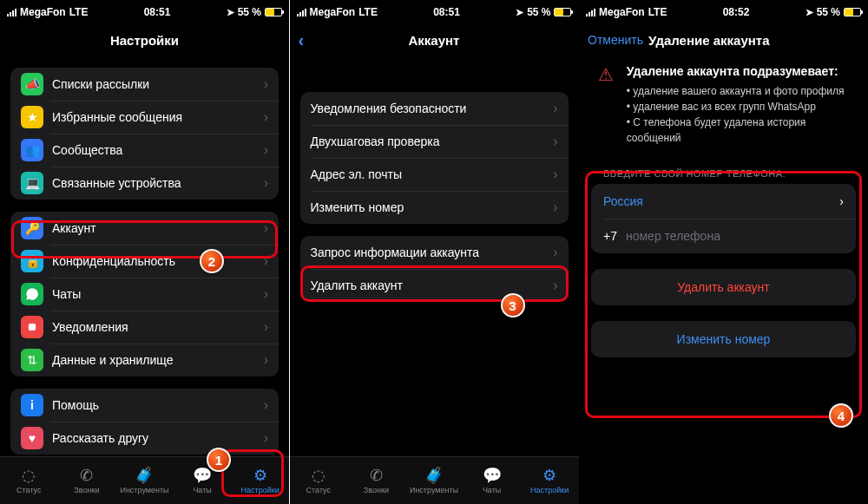  I want to click on row-chats: Чаты ›, so click(144, 294).